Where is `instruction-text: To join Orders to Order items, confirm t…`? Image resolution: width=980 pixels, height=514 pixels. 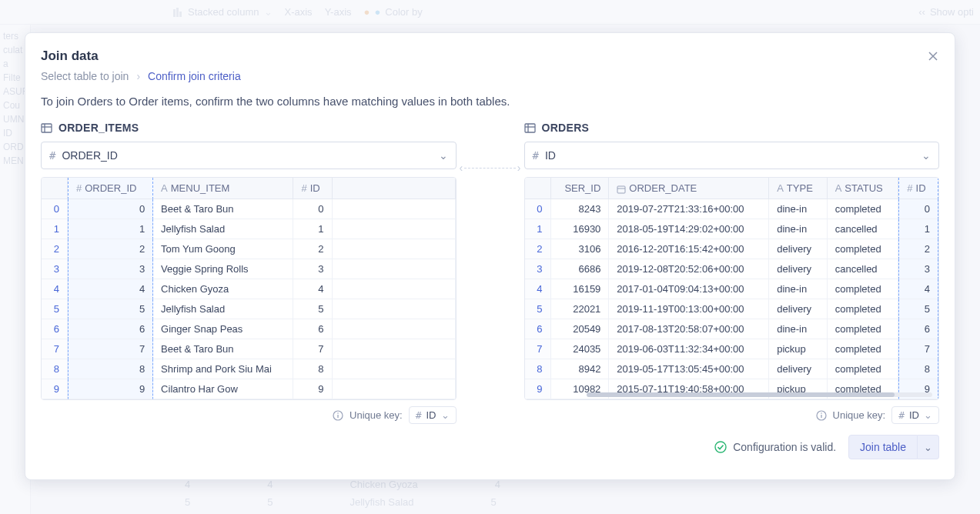
instruction-text: To join Orders to Order items, confirm t… is located at coordinates (490, 102).